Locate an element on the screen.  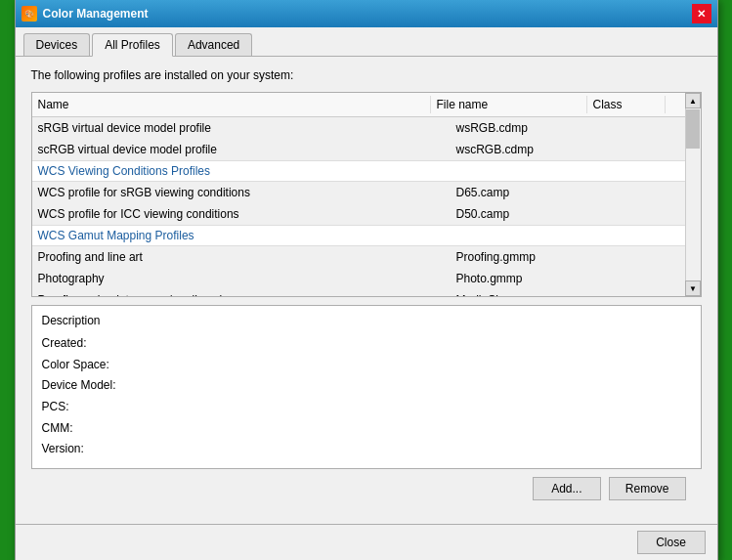
row-name: WCS profile for ICC viewing conditions is located at coordinates (241, 214).